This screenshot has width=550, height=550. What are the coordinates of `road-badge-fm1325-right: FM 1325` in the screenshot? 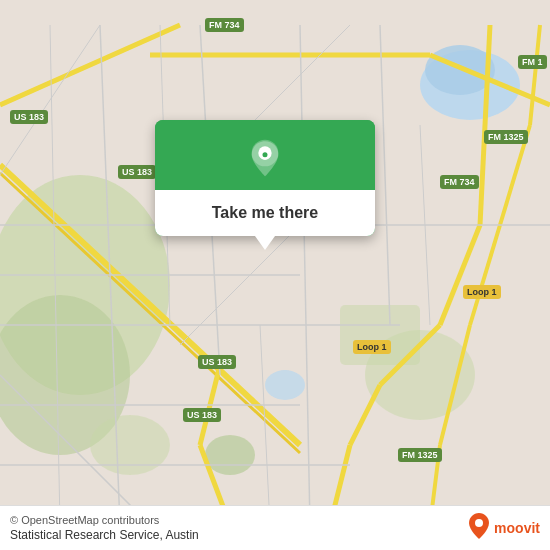 It's located at (506, 137).